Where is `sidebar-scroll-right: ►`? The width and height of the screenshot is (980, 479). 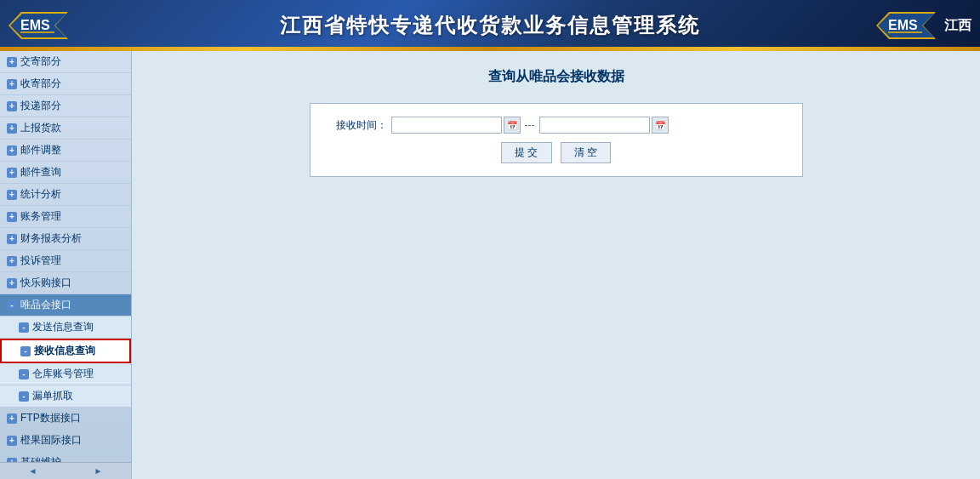 sidebar-scroll-right: ► is located at coordinates (99, 471).